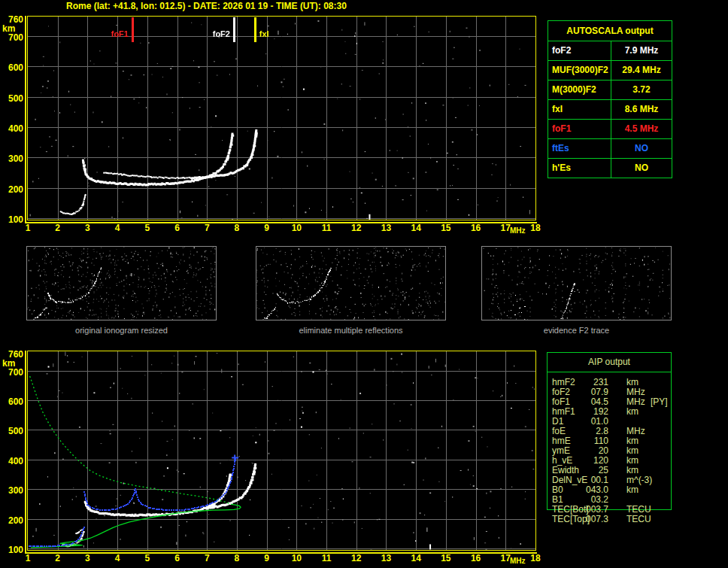 This screenshot has width=728, height=568. Describe the element at coordinates (122, 283) in the screenshot. I see `thumbnail-original-canvas` at that location.